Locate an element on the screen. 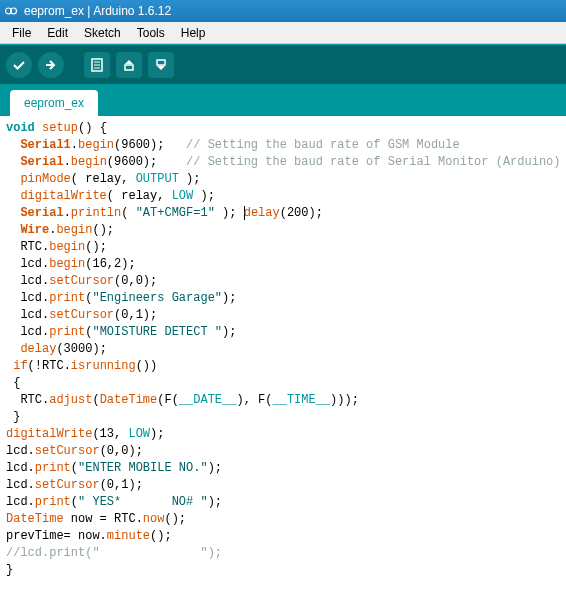 The height and width of the screenshot is (593, 566). comment: // Setting the baud rate of GSM Module is located at coordinates (323, 145).